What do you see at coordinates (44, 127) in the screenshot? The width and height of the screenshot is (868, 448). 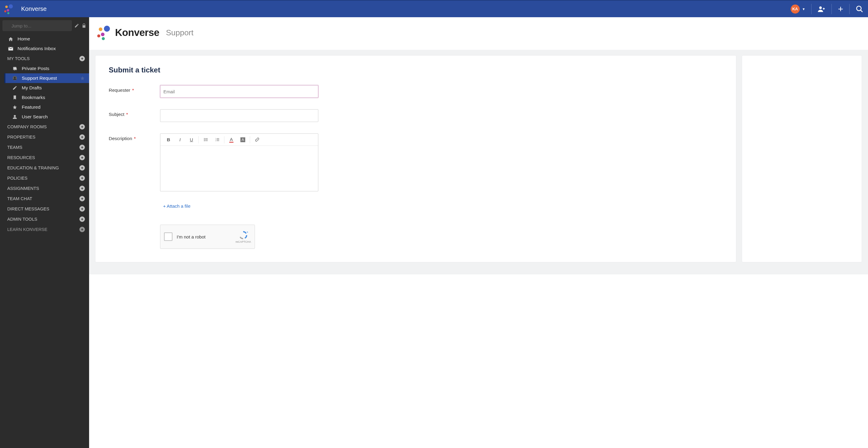 I see `sidebar-section-company-rooms: COMPANY ROOMS +` at bounding box center [44, 127].